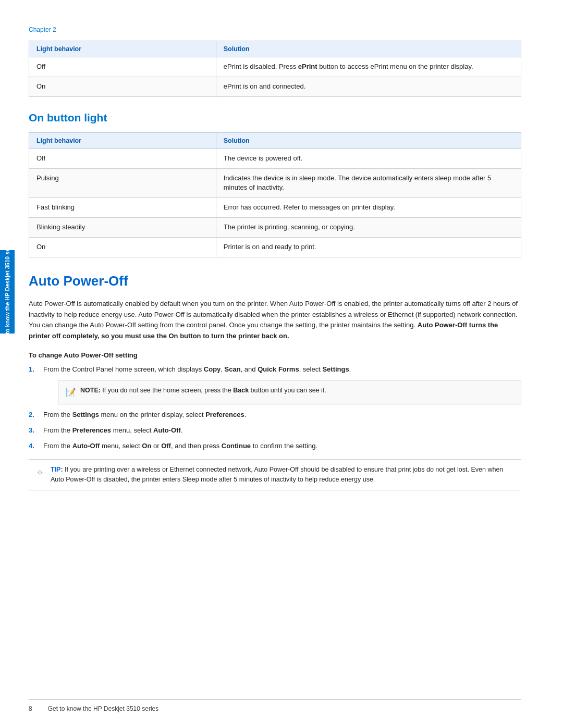  What do you see at coordinates (275, 446) in the screenshot?
I see `list-item: 4. From the Auto-Off menu, select On or …` at bounding box center [275, 446].